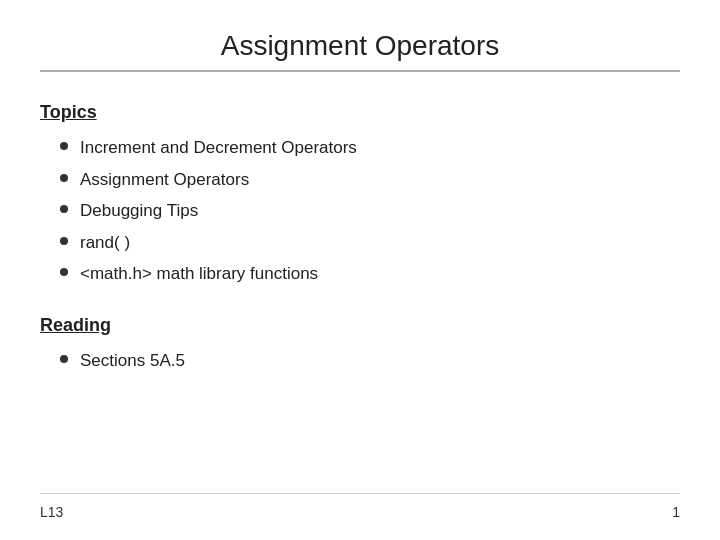 This screenshot has width=720, height=540. Describe the element at coordinates (164, 180) in the screenshot. I see `topic-item-2: Assignment Operators` at that location.